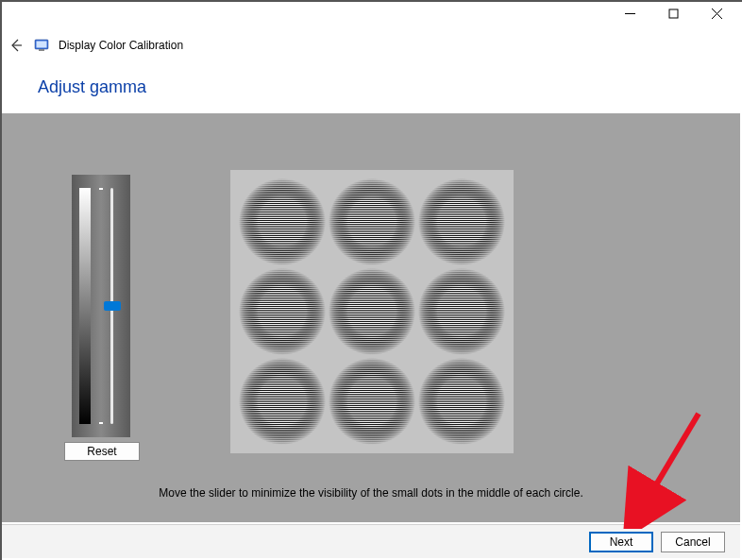 This screenshot has height=560, width=742. What do you see at coordinates (372, 13) in the screenshot?
I see `titlebar` at bounding box center [372, 13].